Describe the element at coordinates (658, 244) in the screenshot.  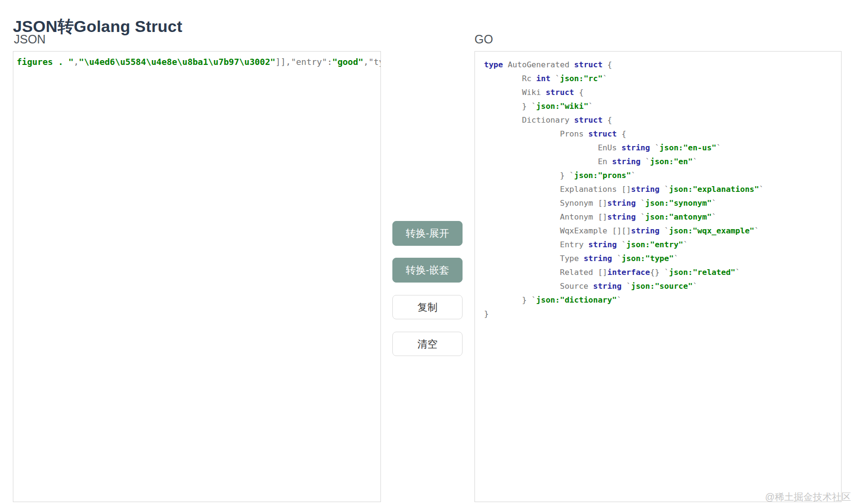
I see `code-line: Entry string `json:"entry"`` at that location.